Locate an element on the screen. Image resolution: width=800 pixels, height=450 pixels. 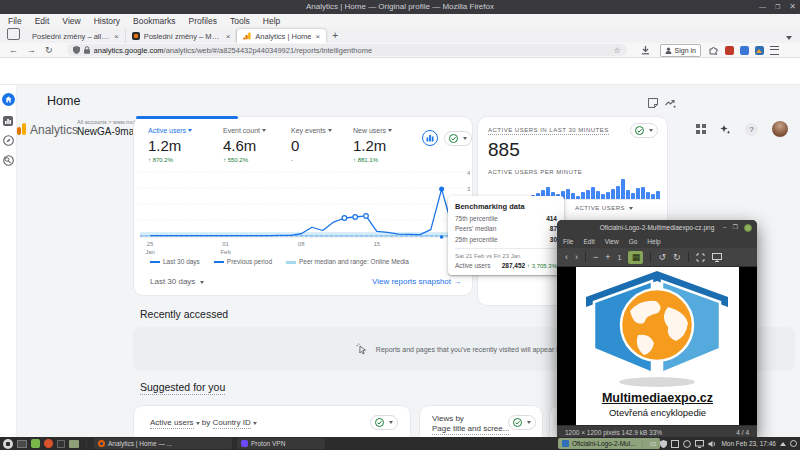
rotate-right-button: ↻ is located at coordinates (677, 257).